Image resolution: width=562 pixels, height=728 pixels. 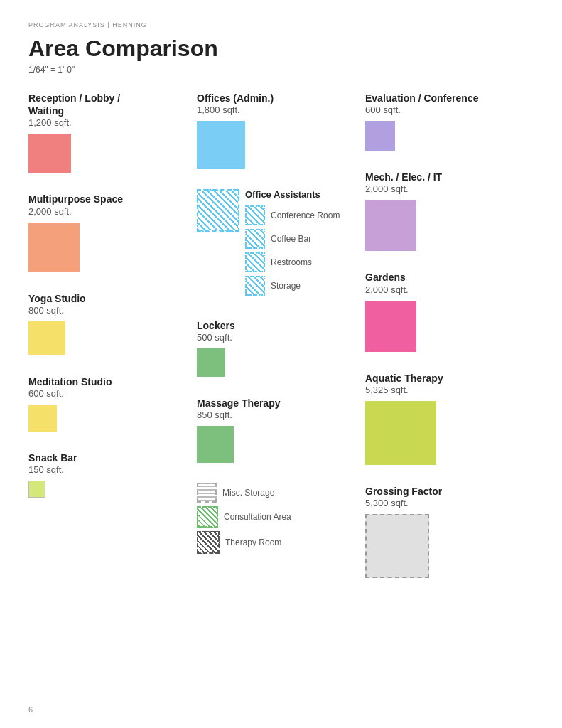 I want to click on restrooms-box, so click(x=255, y=262).